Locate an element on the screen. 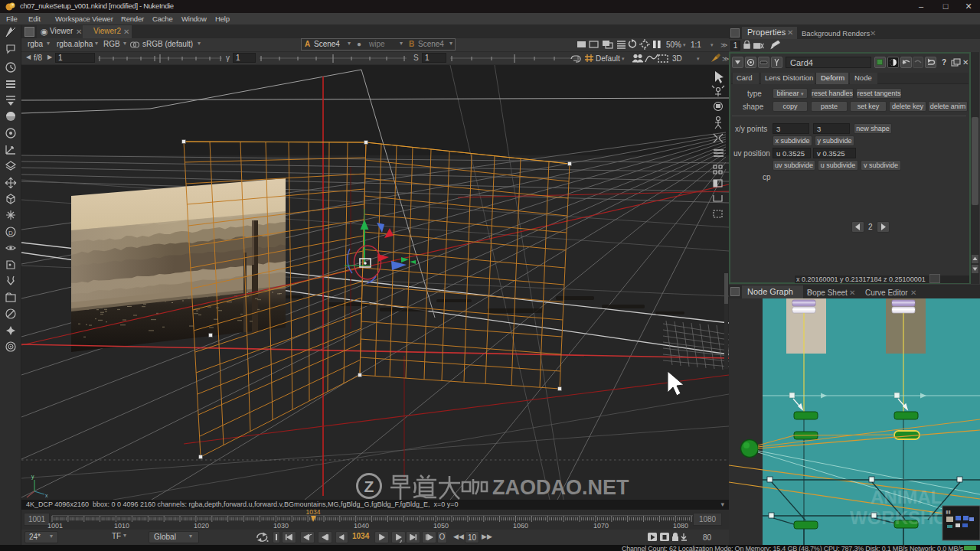 The height and width of the screenshot is (551, 980). svg-text: y is located at coordinates (33, 477).